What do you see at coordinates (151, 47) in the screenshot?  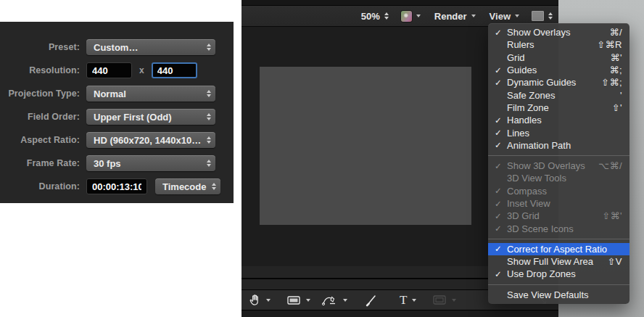 I see `preset-dropdown: Custom…` at bounding box center [151, 47].